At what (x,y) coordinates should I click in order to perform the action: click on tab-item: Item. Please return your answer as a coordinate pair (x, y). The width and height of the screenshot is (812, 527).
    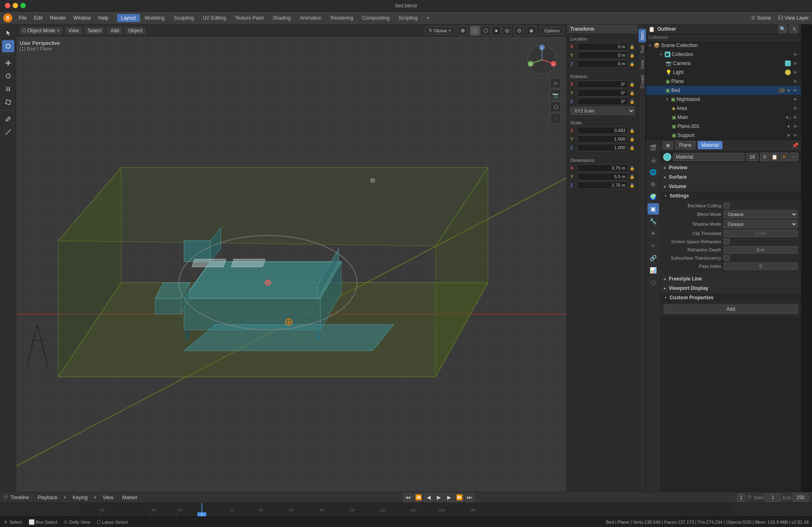
    Looking at the image, I should click on (642, 35).